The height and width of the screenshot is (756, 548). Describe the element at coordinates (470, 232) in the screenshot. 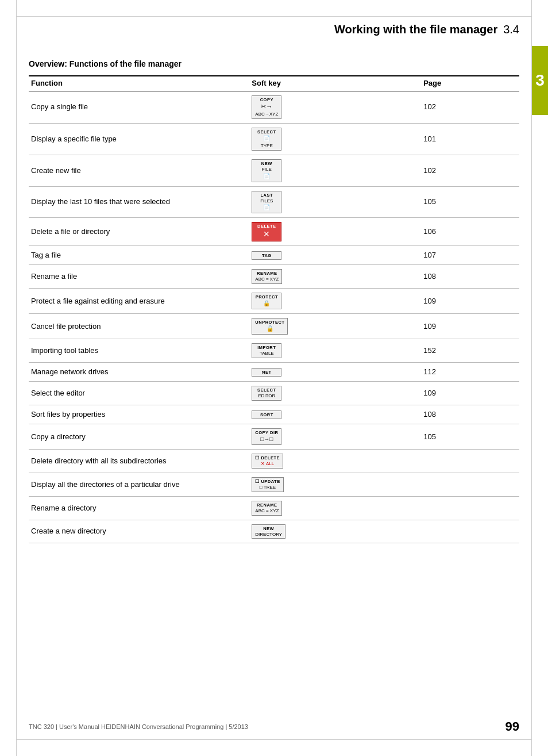

I see `cell-page: 106` at that location.